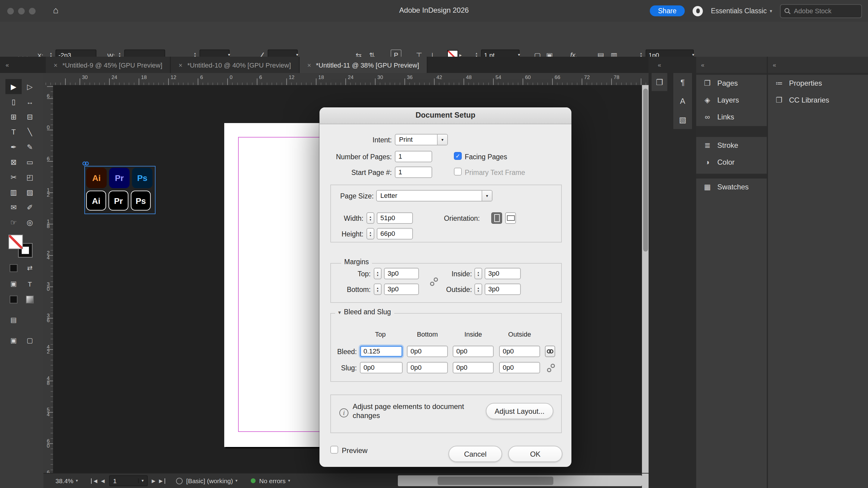 Image resolution: width=868 pixels, height=488 pixels. Describe the element at coordinates (142, 481) in the screenshot. I see `page-dropdown-icon: ▾` at that location.